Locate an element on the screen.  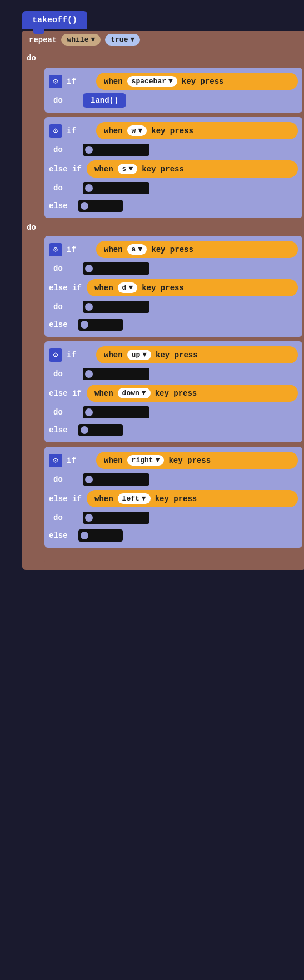
spacebar-arrow: ▼ is located at coordinates (171, 81).